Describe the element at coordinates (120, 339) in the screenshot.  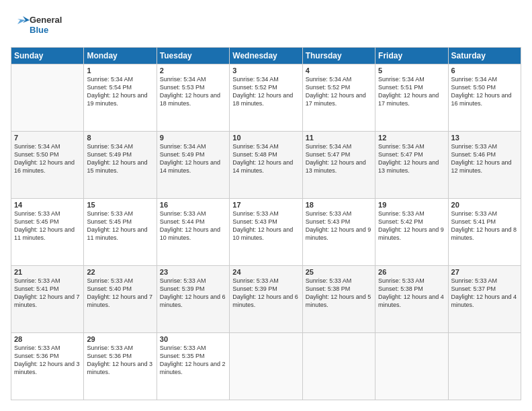
I see `day-number: 29` at that location.